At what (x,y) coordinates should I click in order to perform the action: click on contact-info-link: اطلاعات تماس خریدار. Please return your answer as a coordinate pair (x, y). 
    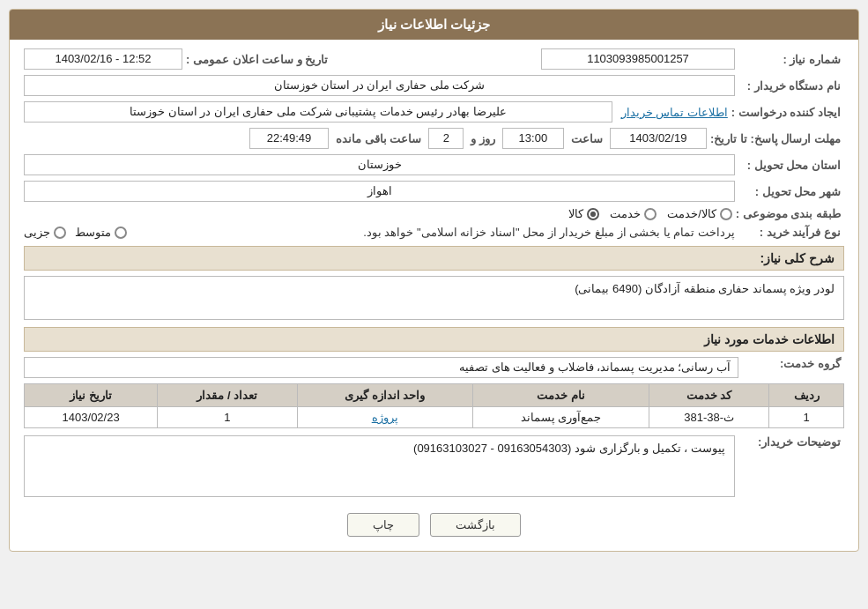
    Looking at the image, I should click on (675, 113).